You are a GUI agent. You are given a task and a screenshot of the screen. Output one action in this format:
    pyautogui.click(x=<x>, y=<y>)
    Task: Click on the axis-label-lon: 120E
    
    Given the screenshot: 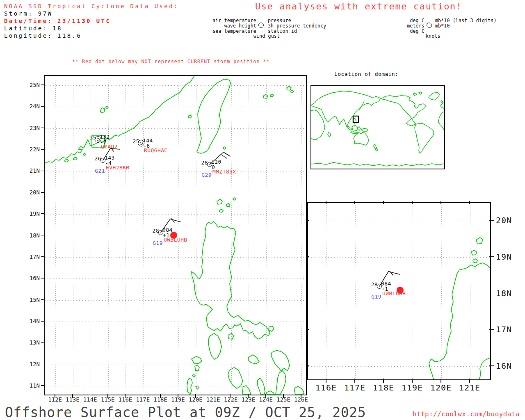 What is the action you would take?
    pyautogui.click(x=441, y=388)
    